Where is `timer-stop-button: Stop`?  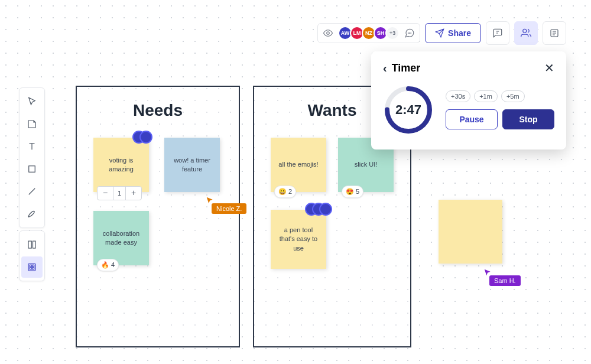 timer-stop-button: Stop is located at coordinates (528, 119).